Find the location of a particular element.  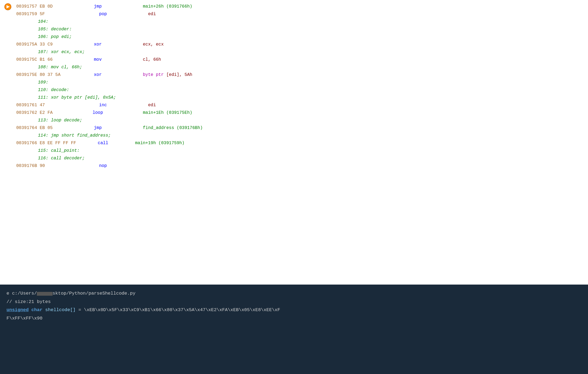

comment-104: 104: is located at coordinates (299, 22).